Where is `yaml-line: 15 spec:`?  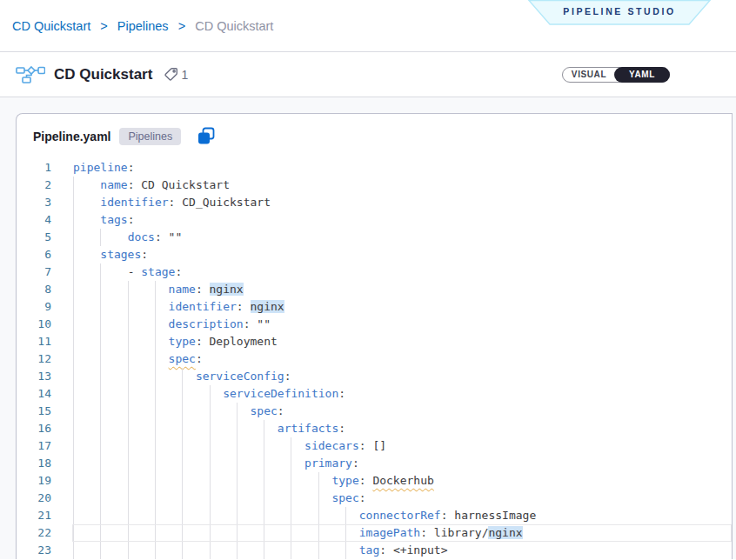 yaml-line: 15 spec: is located at coordinates (374, 411).